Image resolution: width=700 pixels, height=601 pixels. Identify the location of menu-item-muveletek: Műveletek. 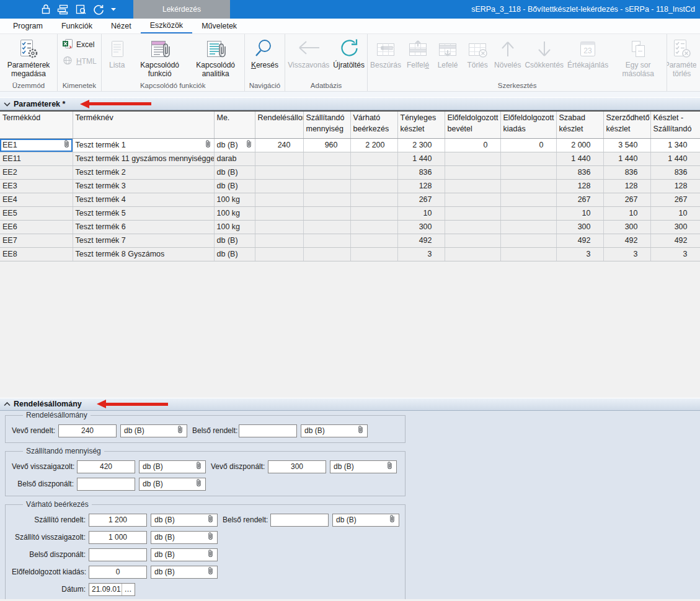
(219, 26).